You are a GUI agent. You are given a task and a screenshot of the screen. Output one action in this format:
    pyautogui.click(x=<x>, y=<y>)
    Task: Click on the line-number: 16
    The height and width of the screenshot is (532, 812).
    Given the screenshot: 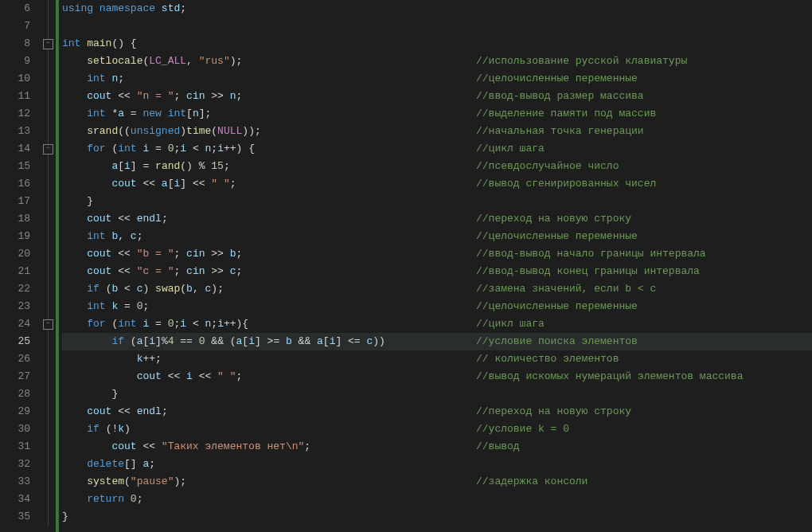 What is the action you would take?
    pyautogui.click(x=19, y=184)
    